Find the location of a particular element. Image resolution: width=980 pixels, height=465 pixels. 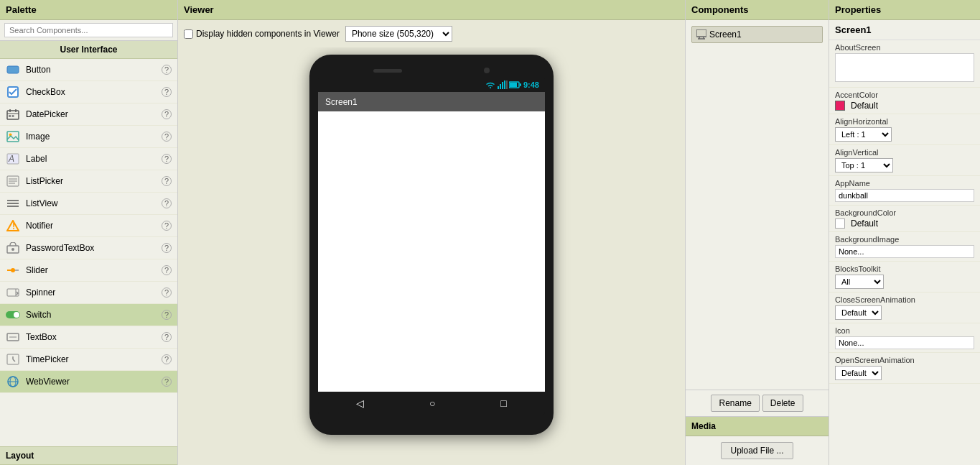

prop-row-openscreenanimation: OpenScreenAnimation Default Fade Zoom is located at coordinates (905, 368).